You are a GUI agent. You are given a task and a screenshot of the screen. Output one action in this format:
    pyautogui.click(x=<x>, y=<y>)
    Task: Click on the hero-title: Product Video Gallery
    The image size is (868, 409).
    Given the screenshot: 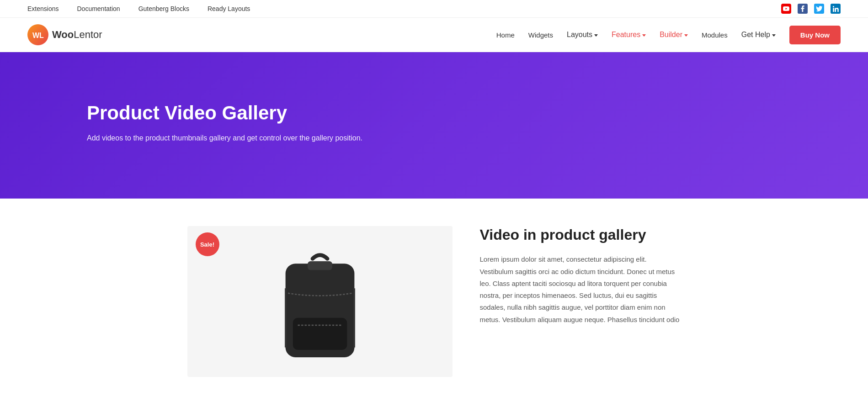 What is the action you would take?
    pyautogui.click(x=235, y=113)
    